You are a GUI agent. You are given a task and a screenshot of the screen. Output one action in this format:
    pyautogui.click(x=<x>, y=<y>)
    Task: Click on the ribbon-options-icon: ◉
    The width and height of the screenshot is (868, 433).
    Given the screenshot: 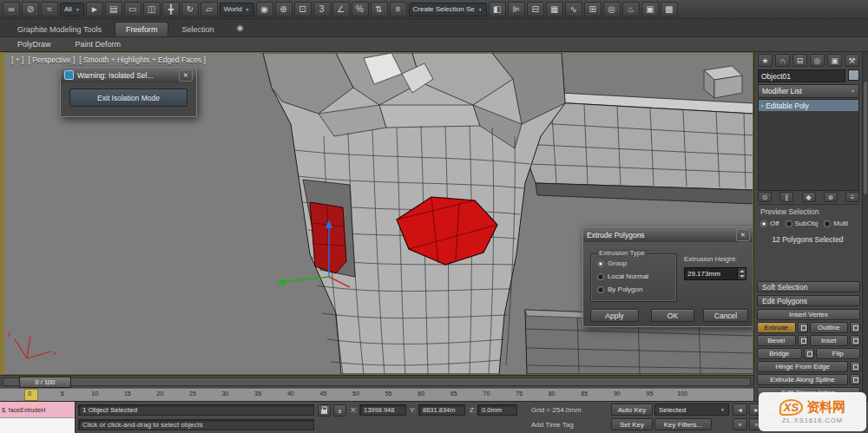 What is the action you would take?
    pyautogui.click(x=240, y=28)
    